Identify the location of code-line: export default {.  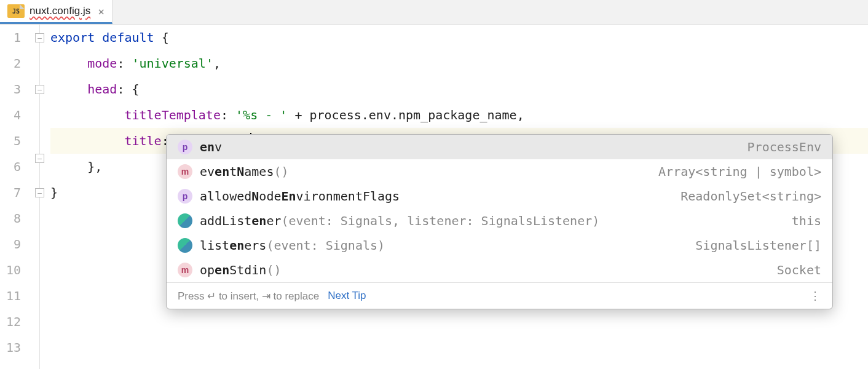
(459, 38).